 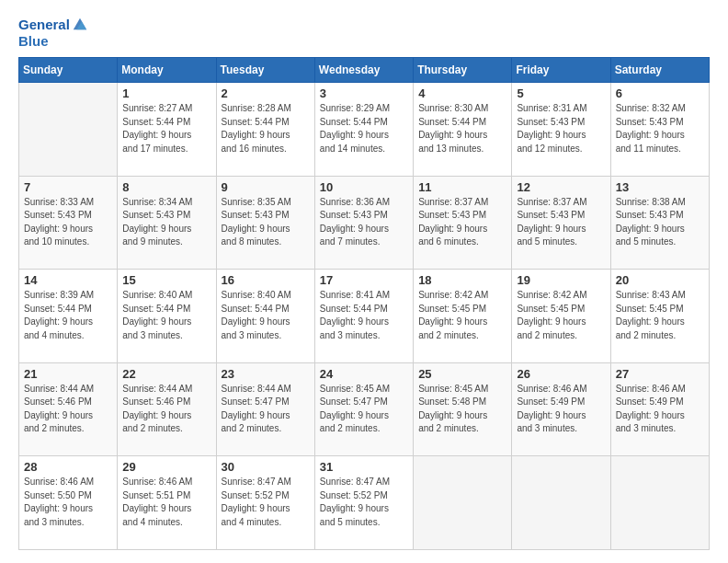 What do you see at coordinates (660, 188) in the screenshot?
I see `day-number: 13` at bounding box center [660, 188].